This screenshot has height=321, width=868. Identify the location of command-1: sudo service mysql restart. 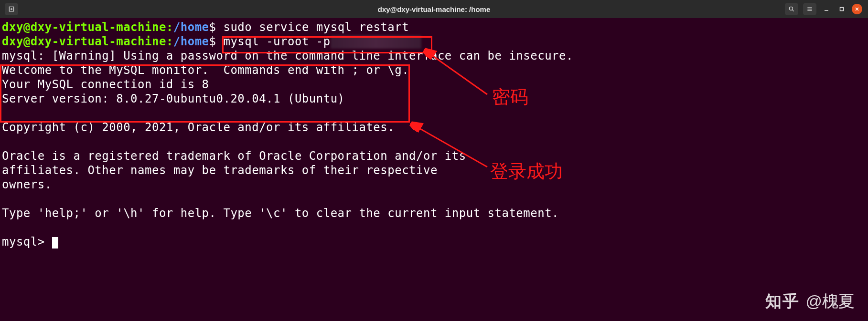
(316, 27).